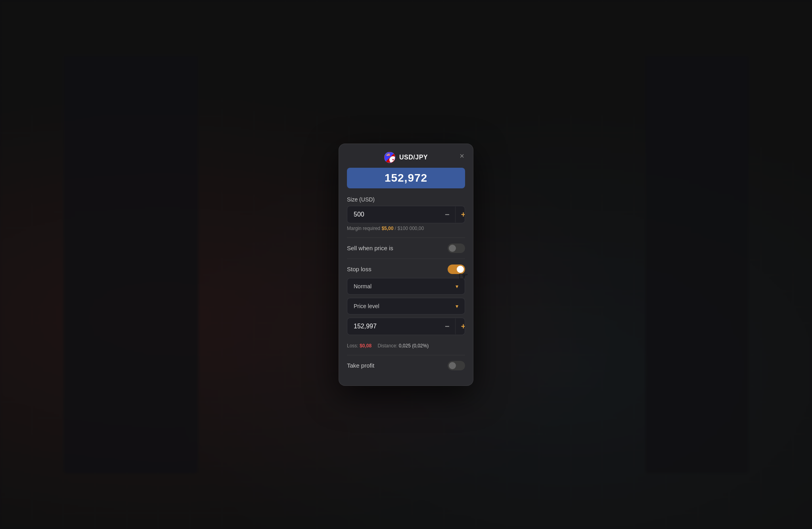 The width and height of the screenshot is (812, 529). Describe the element at coordinates (362, 286) in the screenshot. I see `stop-loss-type-value: Normal` at that location.